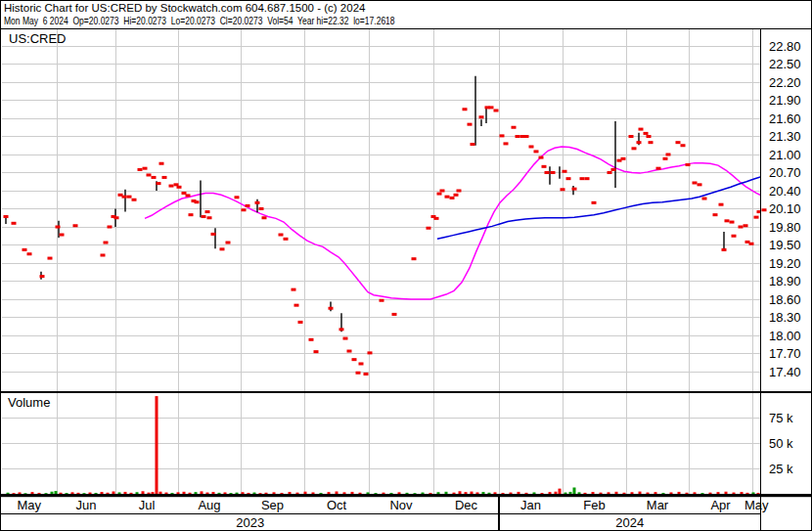 The width and height of the screenshot is (812, 531). Describe the element at coordinates (407, 495) in the screenshot. I see `x-axis-line` at that location.